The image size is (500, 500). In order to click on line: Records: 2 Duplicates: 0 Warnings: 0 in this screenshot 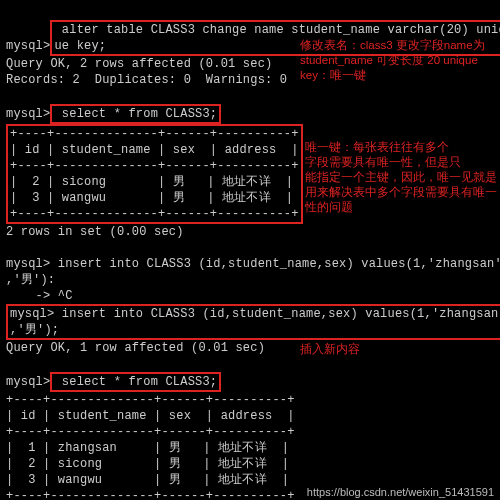, I will do `click(146, 80)`.